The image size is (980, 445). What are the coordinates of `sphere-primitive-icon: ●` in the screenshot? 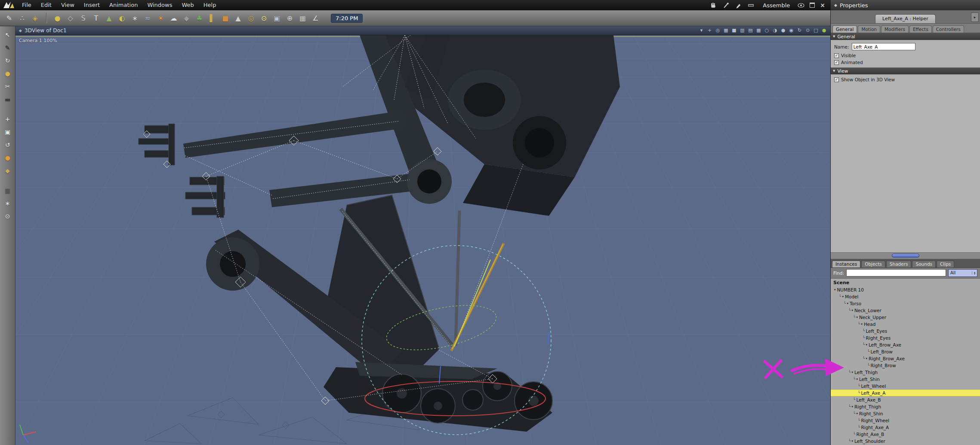 It's located at (58, 18).